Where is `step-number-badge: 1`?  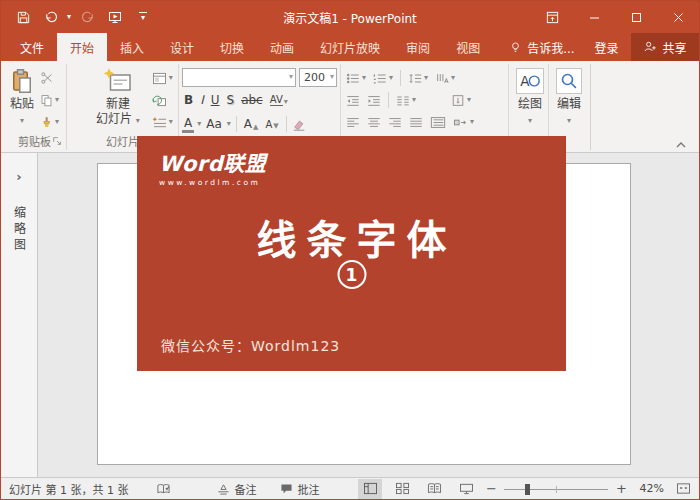
step-number-badge: 1 is located at coordinates (352, 274).